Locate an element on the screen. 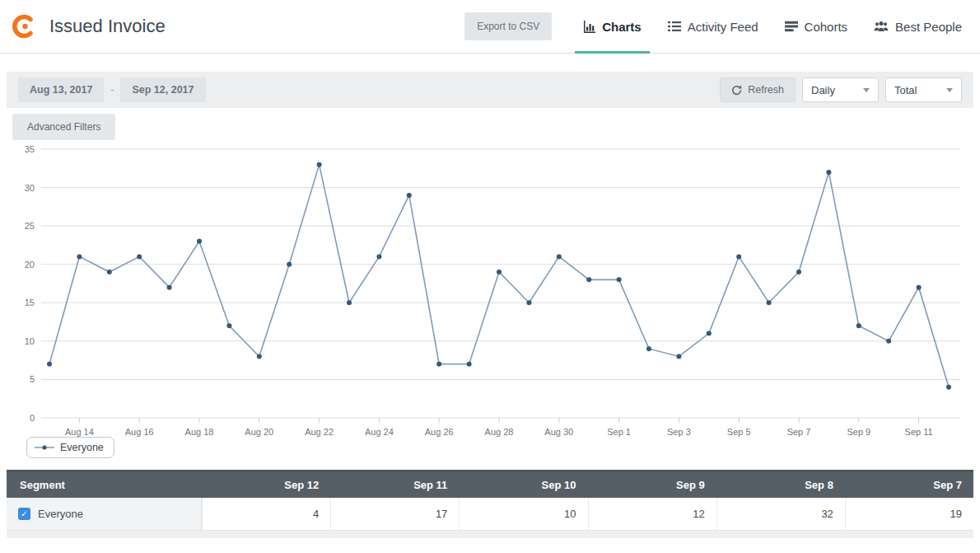  value-cell-sep11: 17 is located at coordinates (394, 514).